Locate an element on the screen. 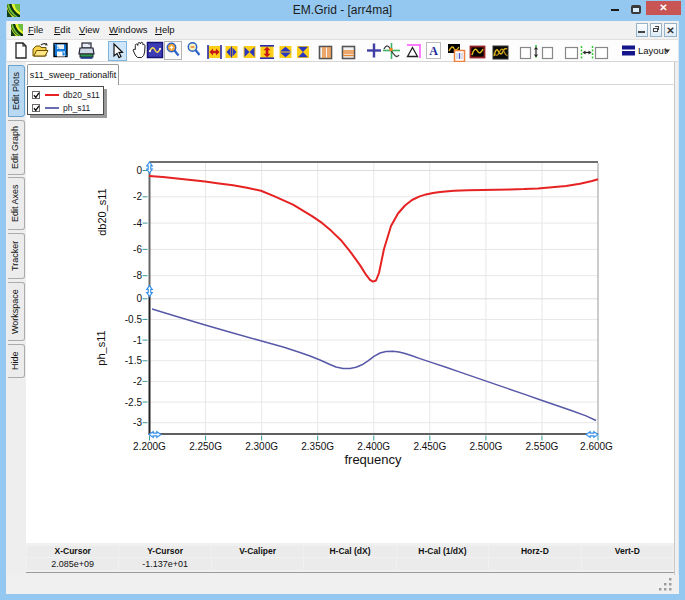 This screenshot has width=685, height=600. svg-text: -1 is located at coordinates (138, 340).